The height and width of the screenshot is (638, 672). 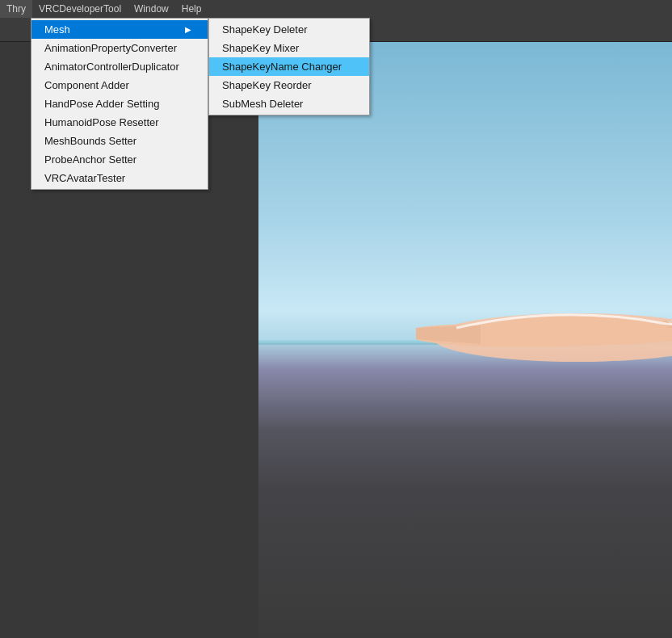 What do you see at coordinates (120, 160) in the screenshot?
I see `menu-item-probeanchor: ProbeAnchor Setter` at bounding box center [120, 160].